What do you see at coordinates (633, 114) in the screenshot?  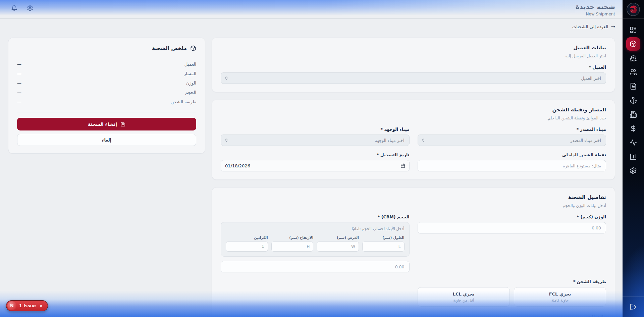 I see `sidebar-item-company` at bounding box center [633, 114].